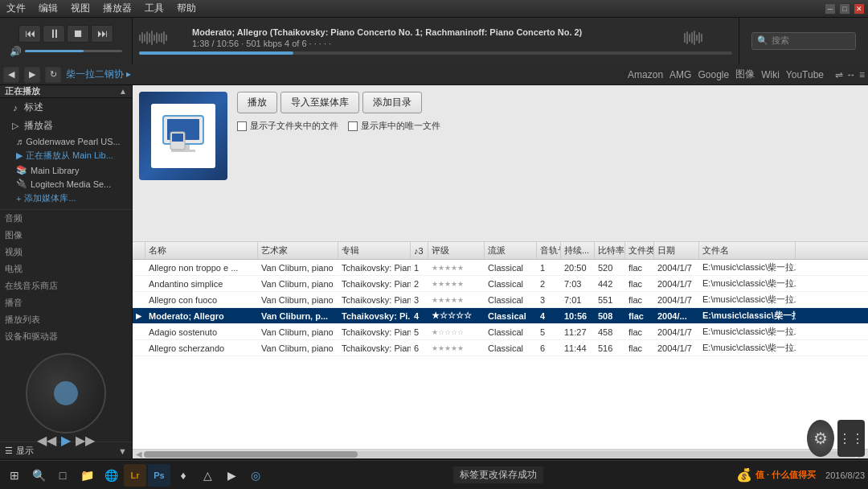 The height and width of the screenshot is (489, 868). Describe the element at coordinates (640, 283) in the screenshot. I see `row1-filetype: flac` at that location.